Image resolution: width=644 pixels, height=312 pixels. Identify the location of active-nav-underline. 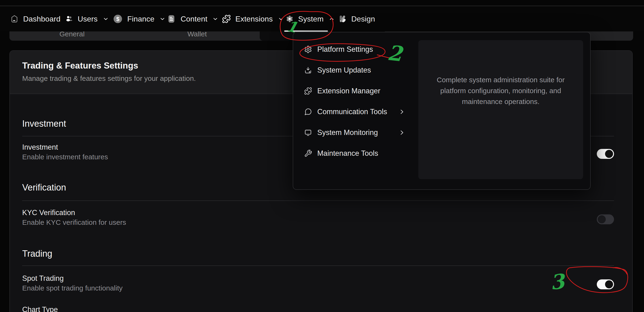
(306, 31).